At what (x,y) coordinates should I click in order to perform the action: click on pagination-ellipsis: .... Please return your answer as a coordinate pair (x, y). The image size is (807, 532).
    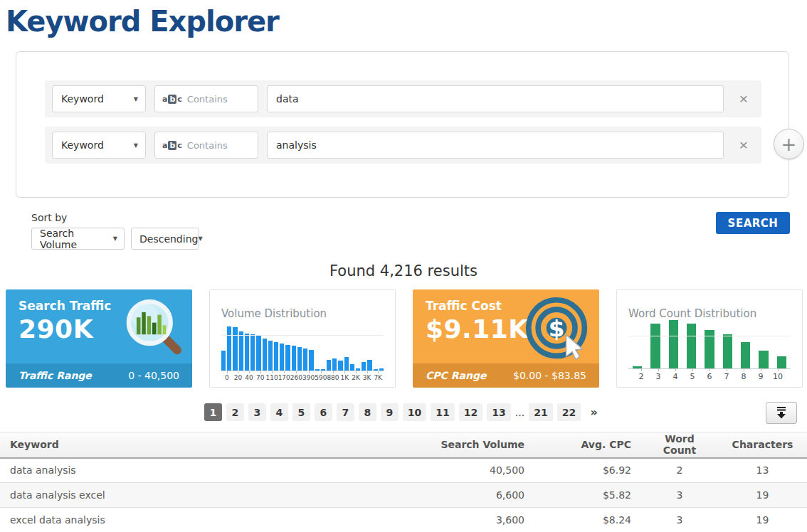
    Looking at the image, I should click on (519, 413).